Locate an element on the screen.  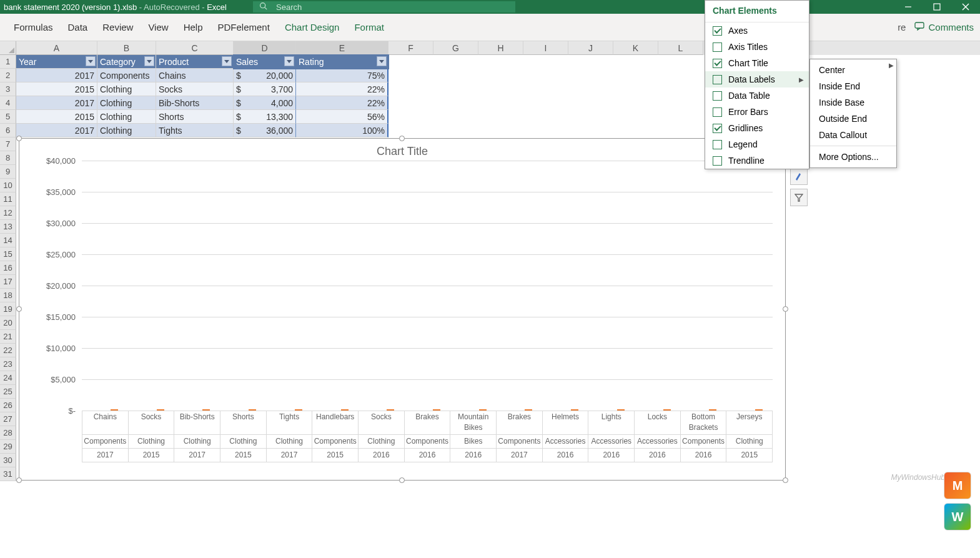
chart-element-legend: Legend is located at coordinates (757, 144).